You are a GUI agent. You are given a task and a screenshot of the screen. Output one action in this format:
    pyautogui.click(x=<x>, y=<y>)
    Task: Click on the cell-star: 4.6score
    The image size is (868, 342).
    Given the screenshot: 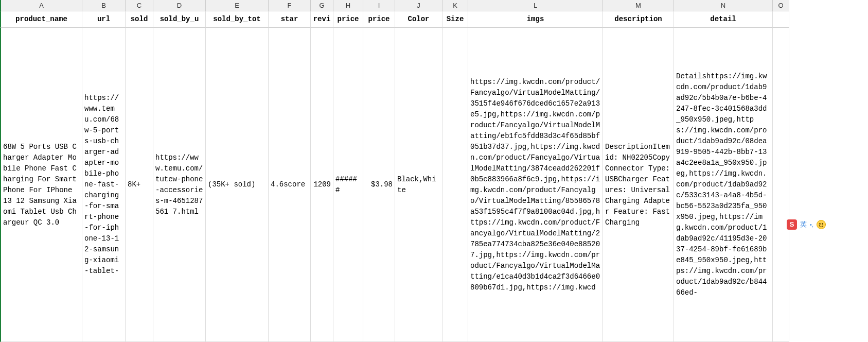 What is the action you would take?
    pyautogui.click(x=290, y=185)
    